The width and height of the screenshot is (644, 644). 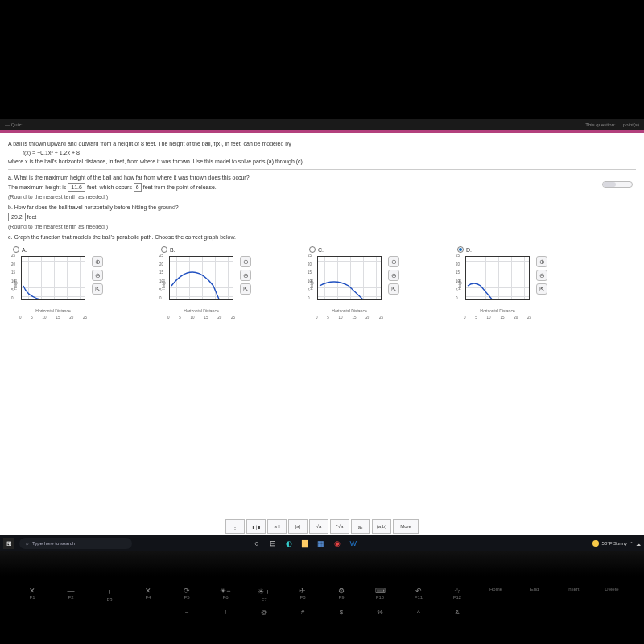 I want to click on fn-key: ✕F1, so click(x=32, y=594).